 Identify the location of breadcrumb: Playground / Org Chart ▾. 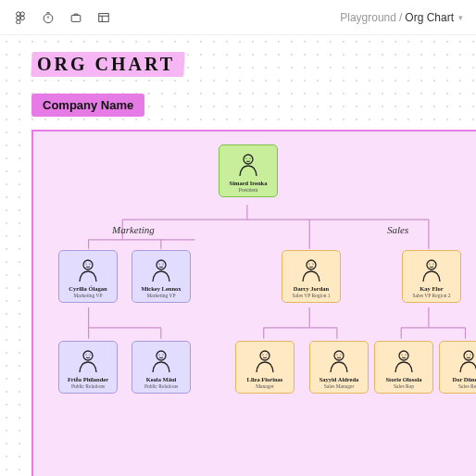
(402, 18).